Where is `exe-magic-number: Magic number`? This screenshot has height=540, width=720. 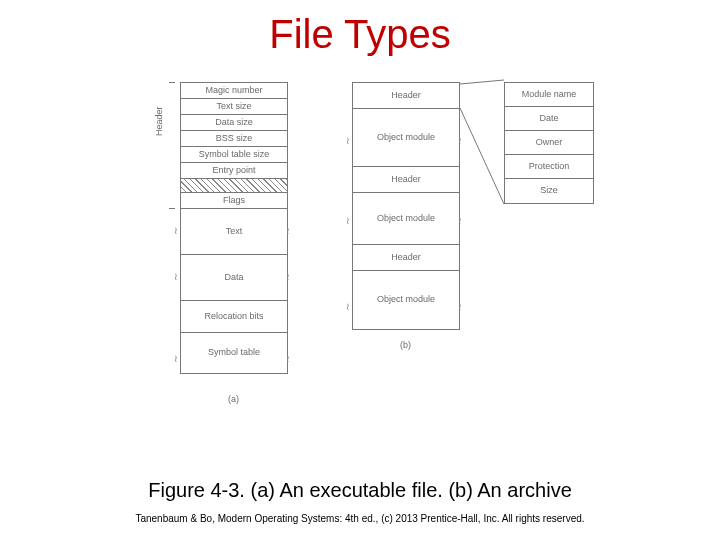 exe-magic-number: Magic number is located at coordinates (234, 91).